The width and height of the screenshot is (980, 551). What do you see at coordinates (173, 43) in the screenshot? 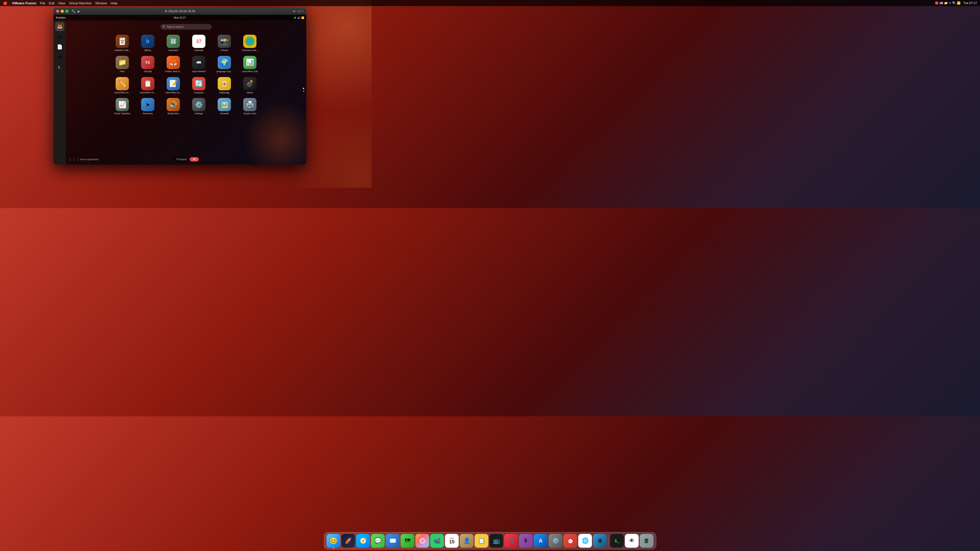
I see `app-calculator: 🔢 Calculator` at bounding box center [173, 43].